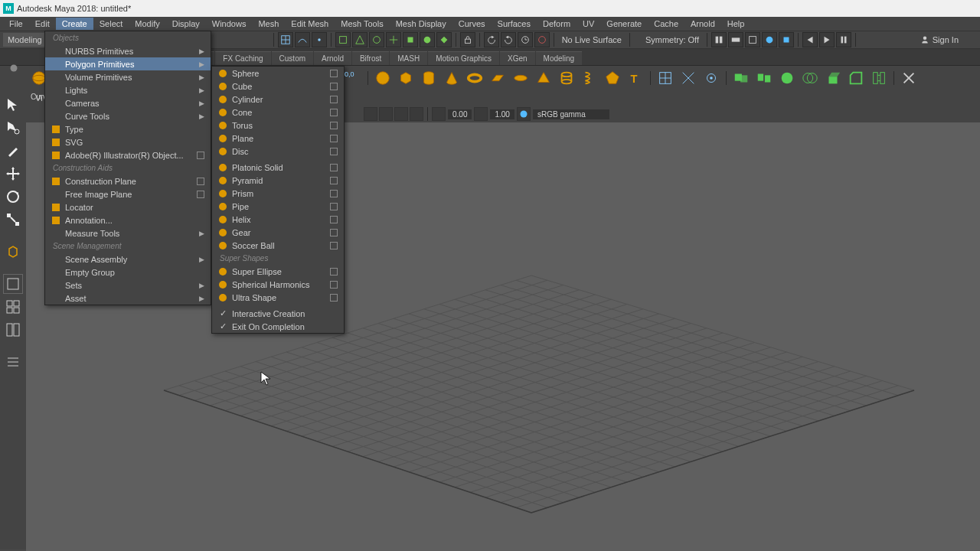  Describe the element at coordinates (278, 326) in the screenshot. I see `menu-item-exit-on-completion: ✓Exit On Completion` at that location.